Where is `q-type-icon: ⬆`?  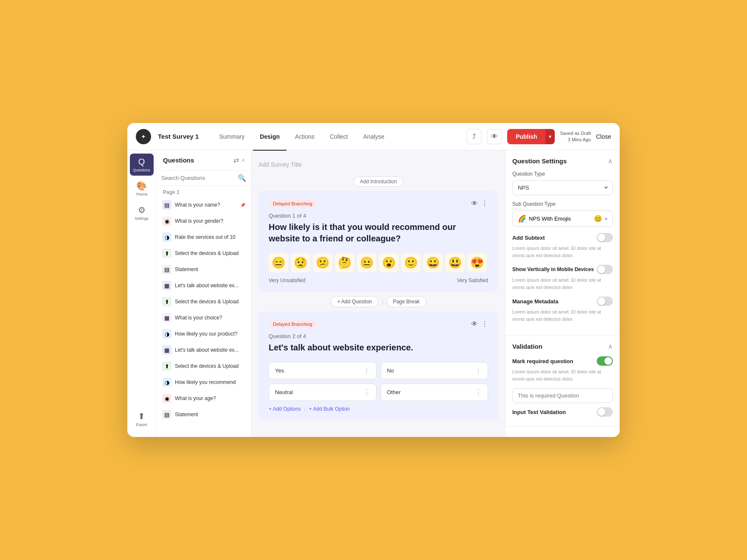
q-type-icon: ⬆ is located at coordinates (167, 302).